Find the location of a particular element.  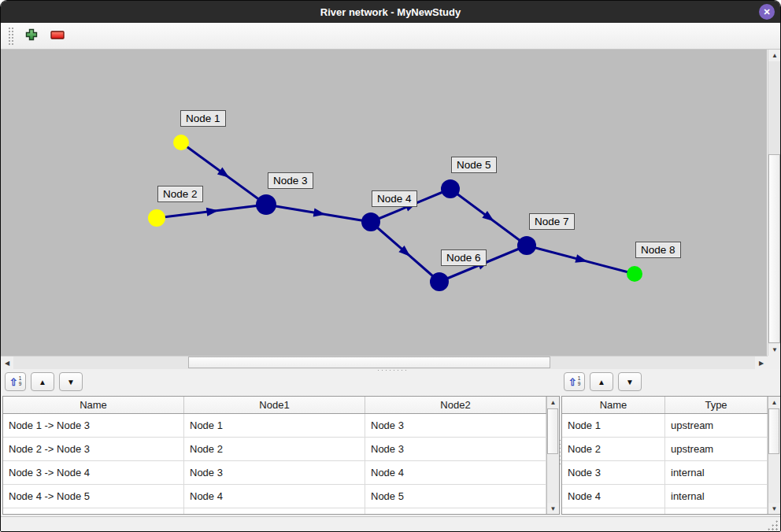

table-row: Node 3 -> Node 4Node 3Node 4 is located at coordinates (281, 473).